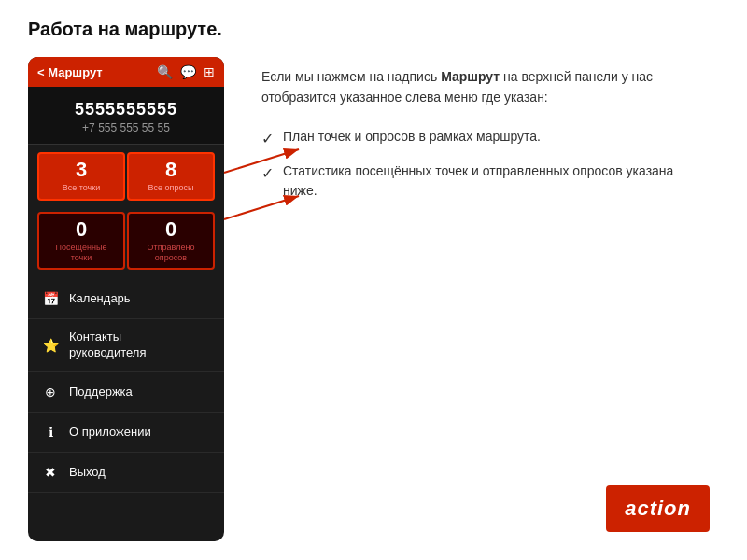 This screenshot has width=747, height=560. What do you see at coordinates (81, 253) in the screenshot?
I see `stat-visited-points-label: Посещённые точки` at bounding box center [81, 253].